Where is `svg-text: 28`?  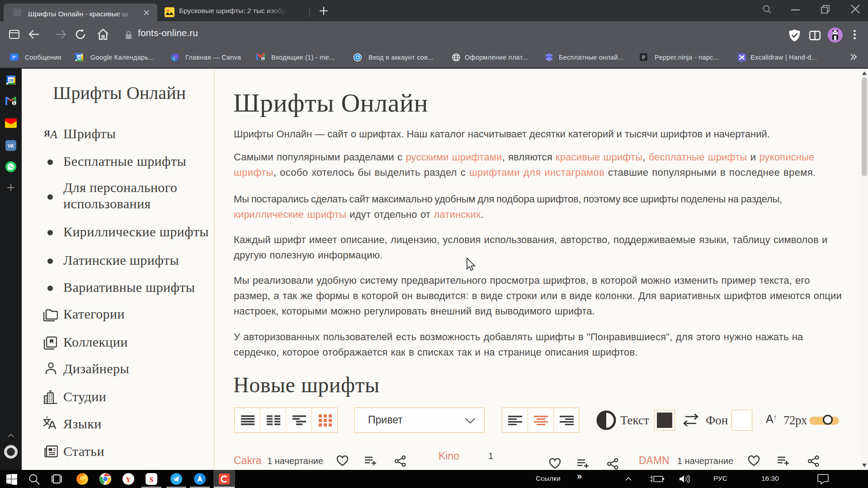 svg-text: 28 is located at coordinates (11, 80).